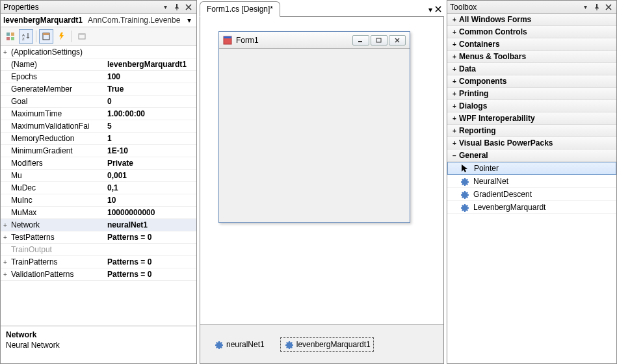 This screenshot has height=364, width=617. Describe the element at coordinates (99, 114) in the screenshot. I see `property-row: MaximumTime1.00:00:00` at that location.